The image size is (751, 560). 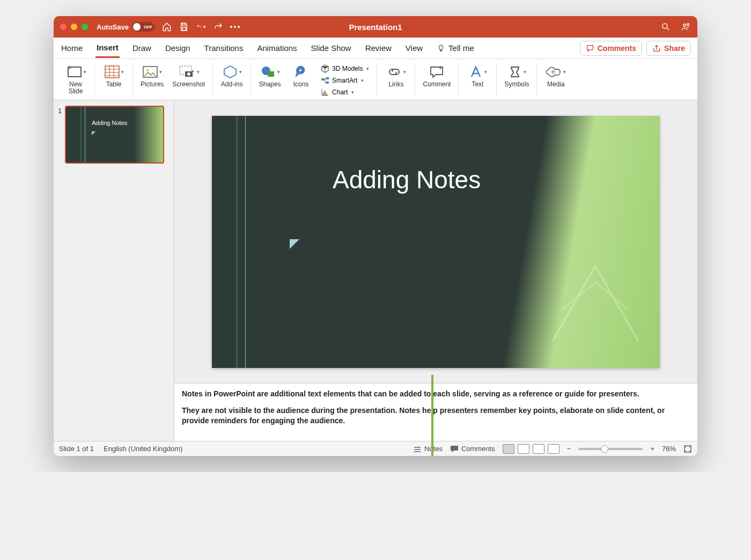 I want to click on comment-label: Comment, so click(x=437, y=85).